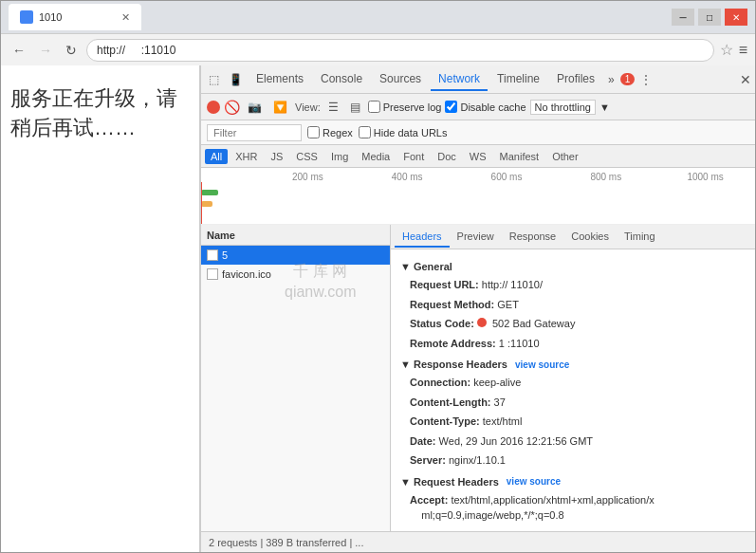  Describe the element at coordinates (27, 17) in the screenshot. I see `tab-favicon` at that location.